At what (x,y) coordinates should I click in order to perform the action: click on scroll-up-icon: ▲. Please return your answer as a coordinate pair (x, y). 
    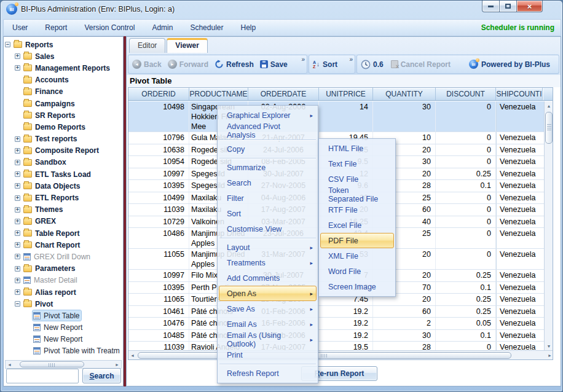
    Looking at the image, I should click on (549, 106).